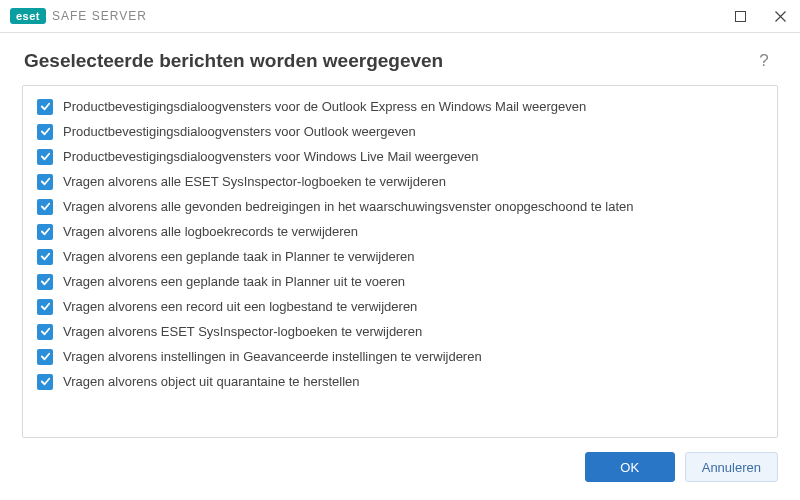  I want to click on list-item-label: Vragen alvorens instellingen in Geavance…, so click(272, 356).